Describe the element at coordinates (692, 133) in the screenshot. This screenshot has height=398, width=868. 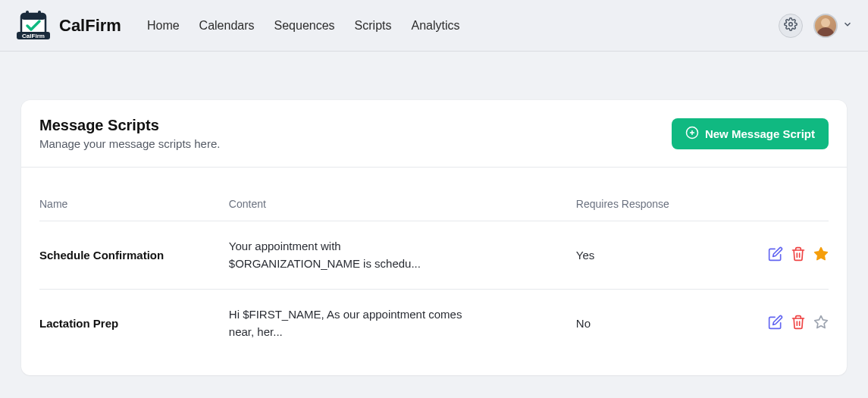
I see `plus-circle-icon` at that location.